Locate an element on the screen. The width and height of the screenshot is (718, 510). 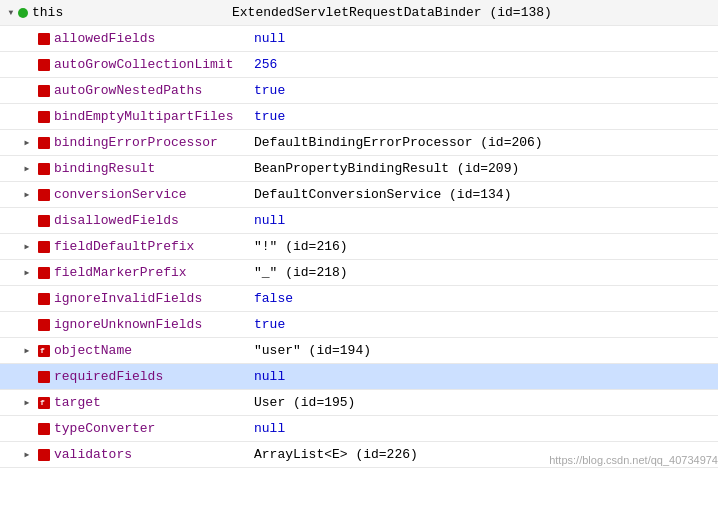
field-value: BeanPropertyBindingResult (id=209) is located at coordinates (486, 168).